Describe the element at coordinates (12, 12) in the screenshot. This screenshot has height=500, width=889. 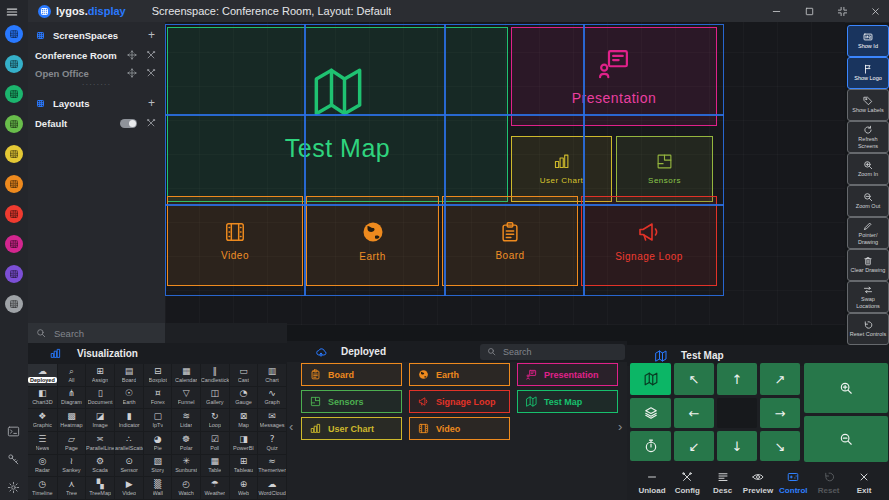
I see `menu-button` at that location.